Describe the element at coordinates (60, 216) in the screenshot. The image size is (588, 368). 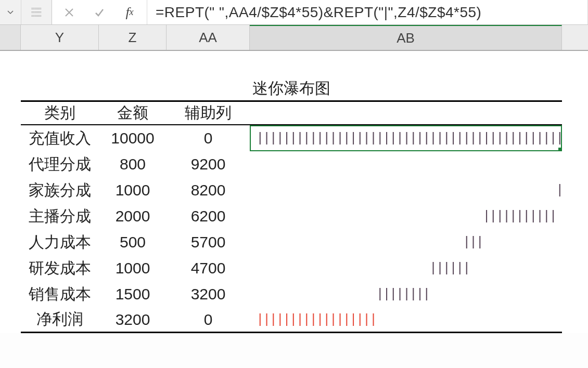
I see `cell-category: 主播分成` at that location.